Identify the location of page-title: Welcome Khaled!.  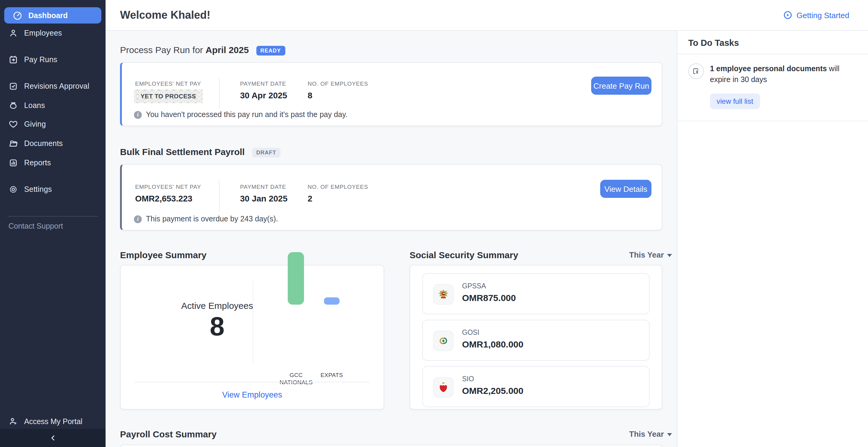
(165, 16).